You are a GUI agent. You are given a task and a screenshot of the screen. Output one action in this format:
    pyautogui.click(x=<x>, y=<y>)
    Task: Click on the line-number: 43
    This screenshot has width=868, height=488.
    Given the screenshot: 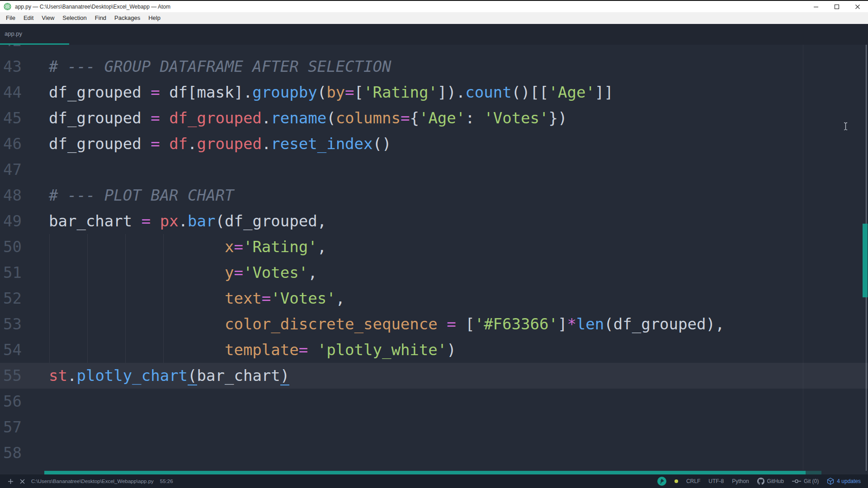 What is the action you would take?
    pyautogui.click(x=11, y=67)
    